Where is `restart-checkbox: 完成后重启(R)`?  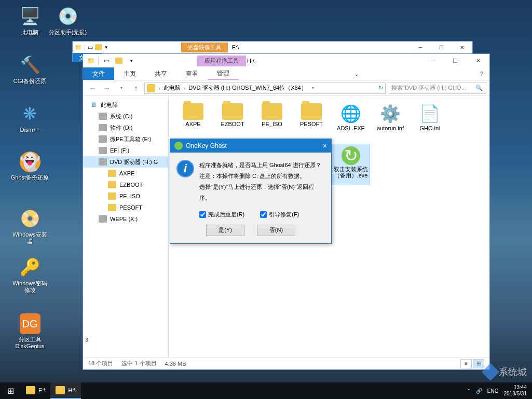
restart-checkbox: 完成后重启(R) is located at coordinates (222, 215).